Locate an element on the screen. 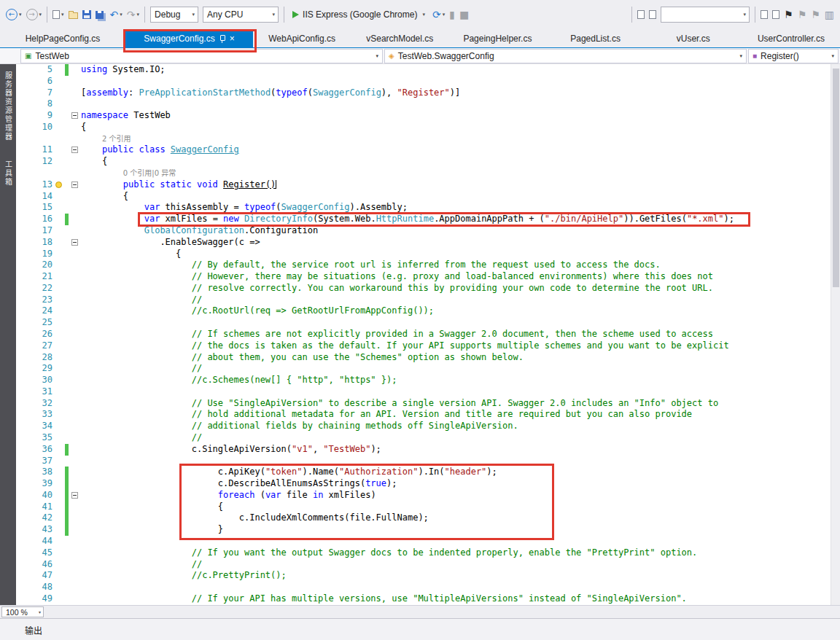 Image resolution: width=840 pixels, height=640 pixels. horizontal-scrollbar is located at coordinates (442, 612).